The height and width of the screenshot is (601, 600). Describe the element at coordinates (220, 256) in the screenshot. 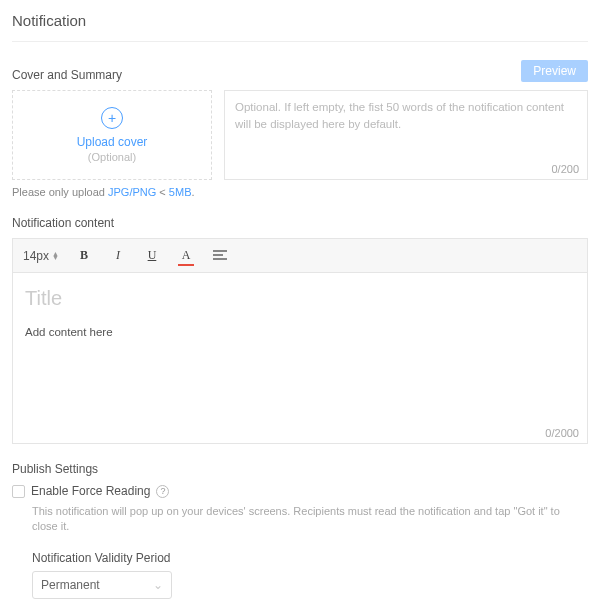

I see `align-button` at that location.